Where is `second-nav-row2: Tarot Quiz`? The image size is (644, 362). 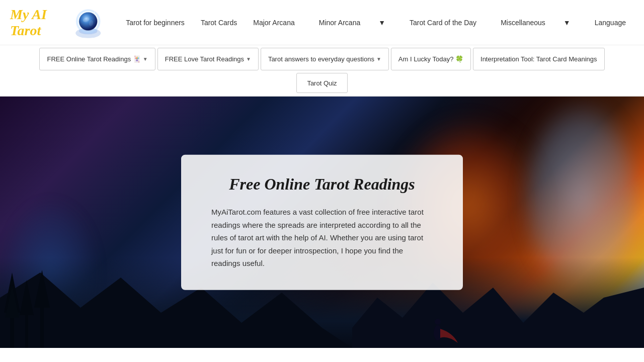 second-nav-row2: Tarot Quiz is located at coordinates (322, 84).